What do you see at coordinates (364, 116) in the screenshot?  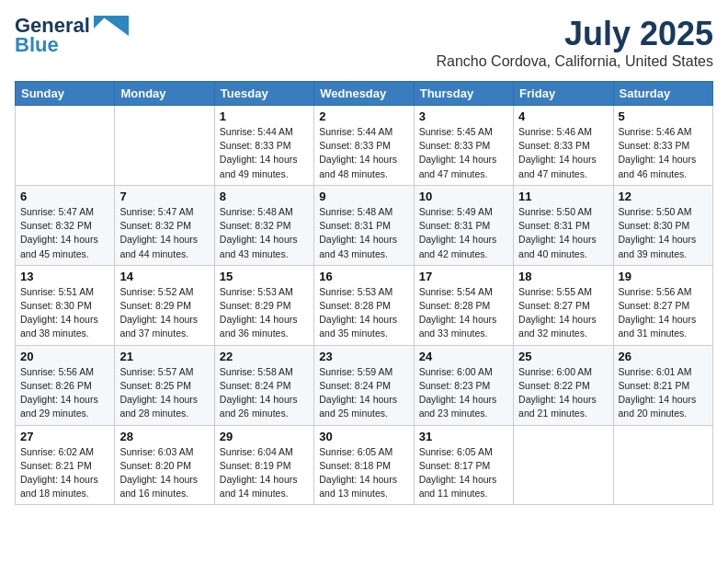 I see `day-number: 2` at bounding box center [364, 116].